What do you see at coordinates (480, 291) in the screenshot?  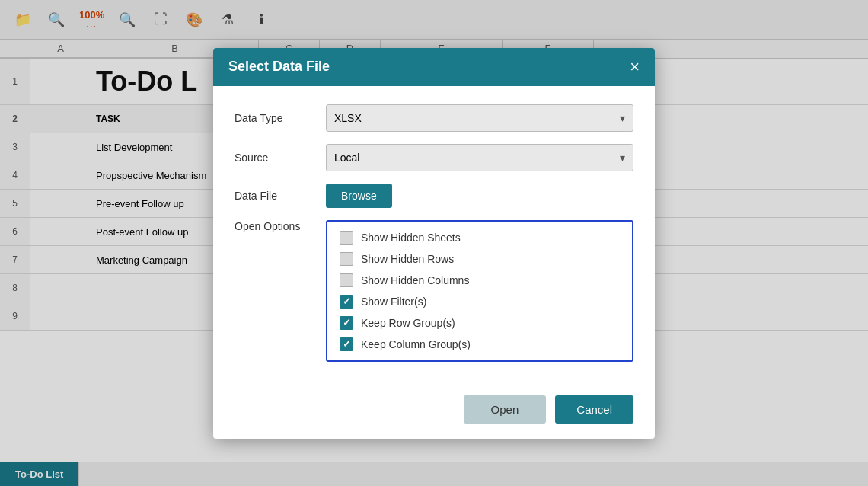 I see `open-options-control: Show Hidden Sheets Show Hidden Rows Show…` at bounding box center [480, 291].